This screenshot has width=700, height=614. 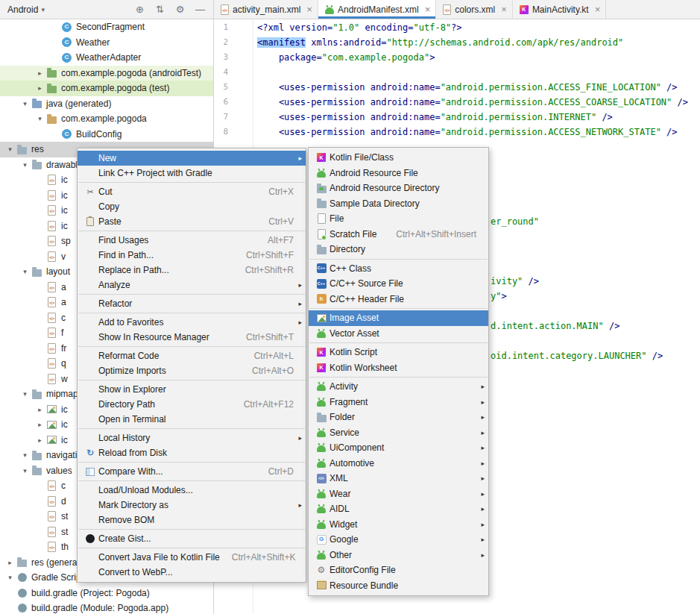 I want to click on tree-row-com-example-pogoda: ▾com.example.pogoda, so click(x=107, y=119).